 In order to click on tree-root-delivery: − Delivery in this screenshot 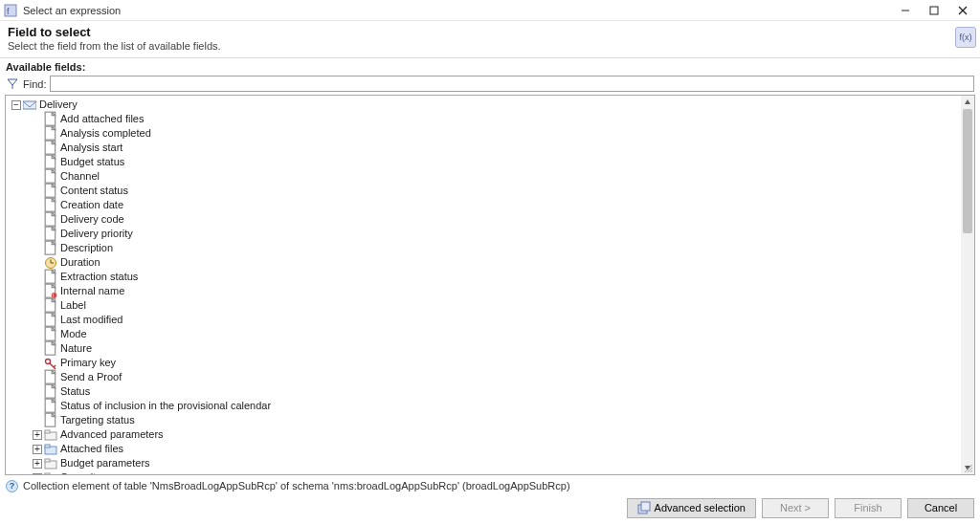, I will do `click(483, 105)`.